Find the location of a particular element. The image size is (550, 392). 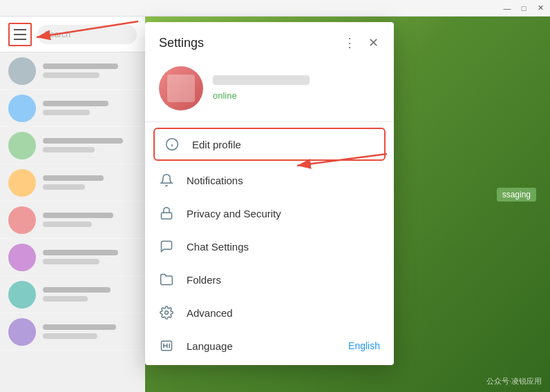

chat-icon is located at coordinates (167, 246).